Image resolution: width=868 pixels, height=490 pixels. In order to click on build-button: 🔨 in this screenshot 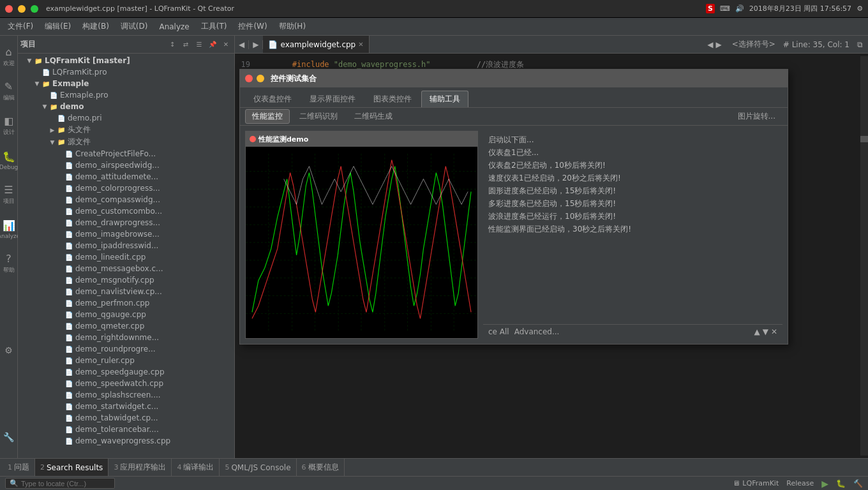, I will do `click(858, 484)`.